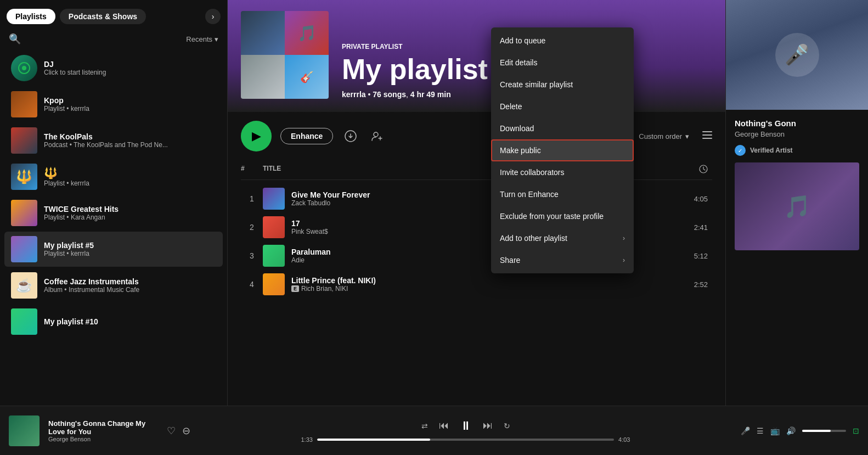 Image resolution: width=868 pixels, height=455 pixels. What do you see at coordinates (562, 128) in the screenshot?
I see `menu-item-download: Download` at bounding box center [562, 128].